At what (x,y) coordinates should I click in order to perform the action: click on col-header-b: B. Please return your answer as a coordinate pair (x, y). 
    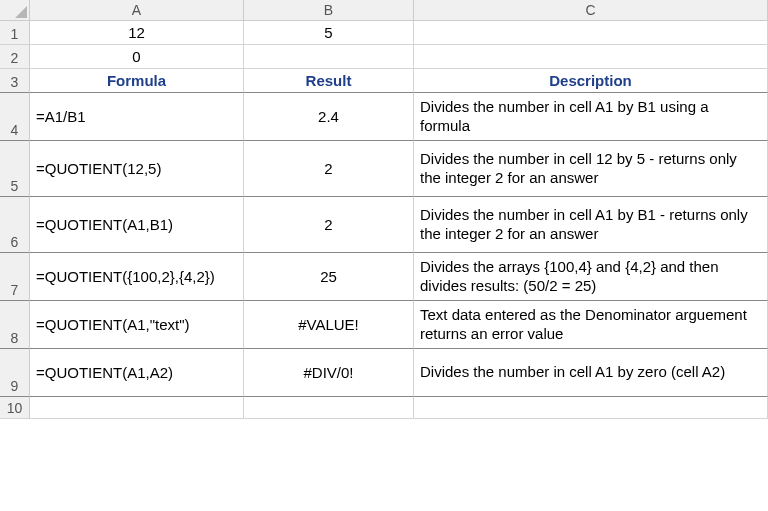
    Looking at the image, I should click on (329, 10).